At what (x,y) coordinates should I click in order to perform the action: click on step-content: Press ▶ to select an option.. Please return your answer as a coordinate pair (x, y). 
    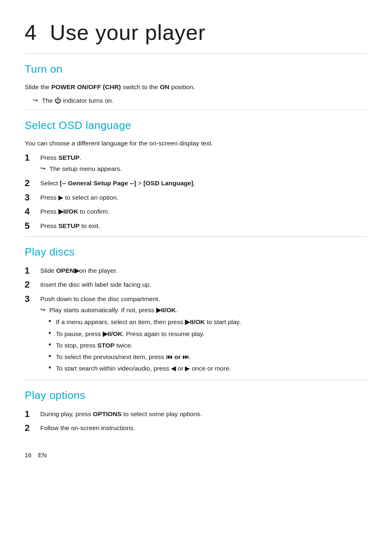
    Looking at the image, I should click on (204, 197).